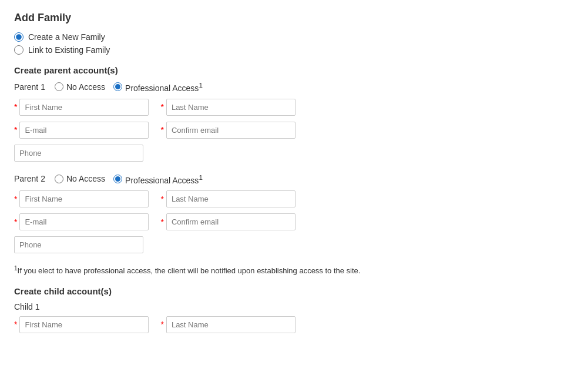 The height and width of the screenshot is (392, 564). Describe the element at coordinates (79, 244) in the screenshot. I see `parent2-phone-input` at that location.